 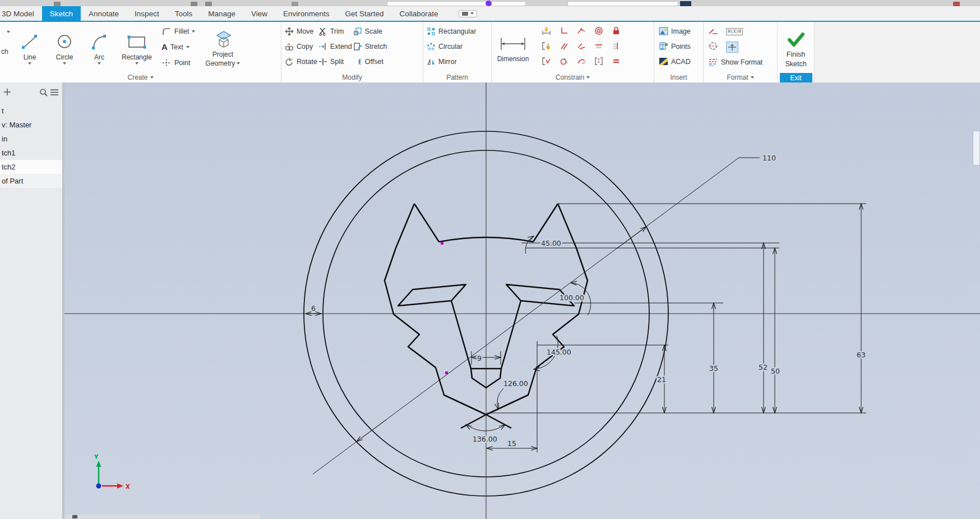 I want to click on insert-points-button: Points, so click(x=675, y=46).